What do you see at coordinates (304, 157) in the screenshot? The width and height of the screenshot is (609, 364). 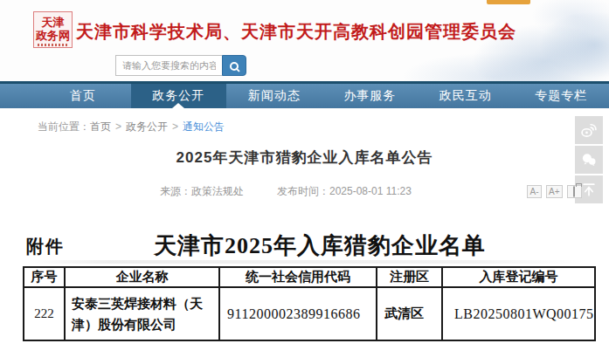 I see `article-title: 2025年天津市猎豹企业入库名单公告` at bounding box center [304, 157].